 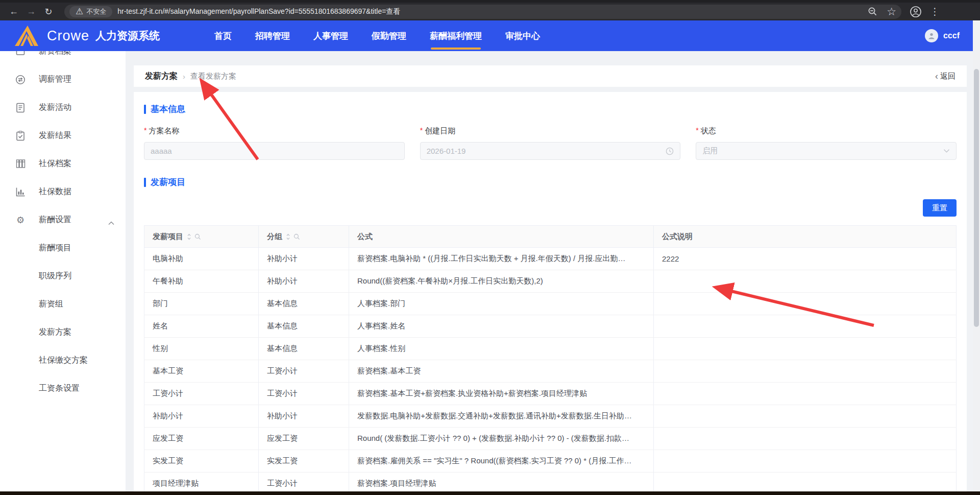 What do you see at coordinates (670, 151) in the screenshot?
I see `clock-icon` at bounding box center [670, 151].